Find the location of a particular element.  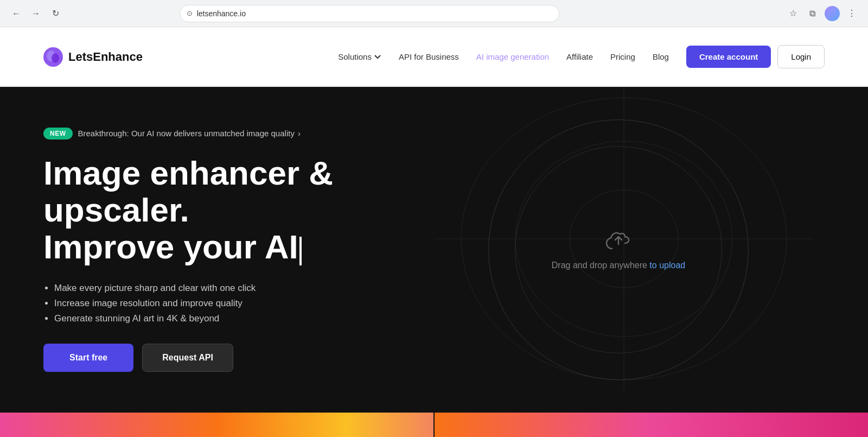

bullet-1: Make every picture sharp and clear with … is located at coordinates (233, 288).